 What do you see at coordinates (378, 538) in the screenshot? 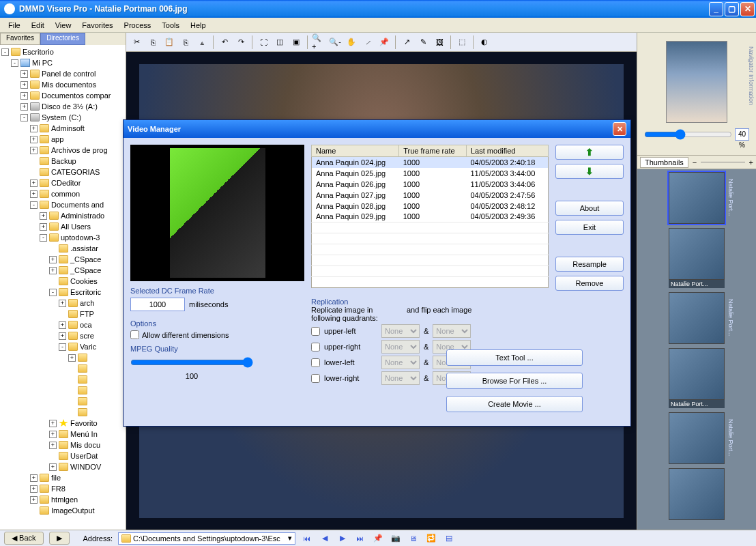
I see `pin2-icon: 📌` at bounding box center [378, 538].